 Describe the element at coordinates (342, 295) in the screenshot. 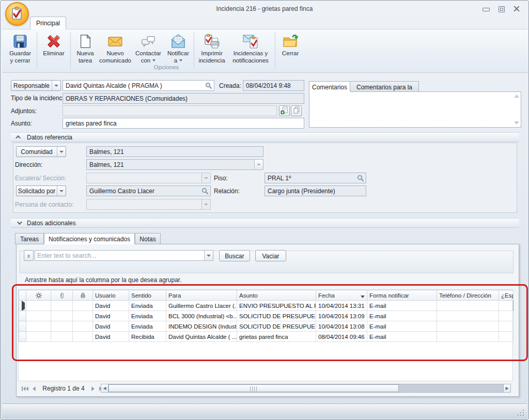

I see `column-header-fecha: Fecha` at that location.